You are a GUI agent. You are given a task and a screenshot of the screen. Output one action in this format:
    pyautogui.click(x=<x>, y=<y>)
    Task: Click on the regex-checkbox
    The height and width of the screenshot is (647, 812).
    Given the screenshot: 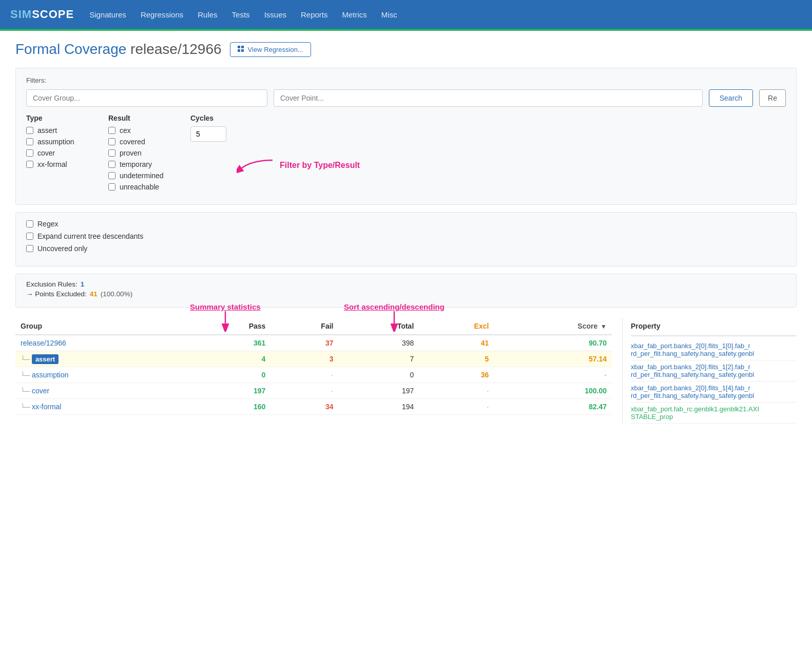 What is the action you would take?
    pyautogui.click(x=30, y=224)
    